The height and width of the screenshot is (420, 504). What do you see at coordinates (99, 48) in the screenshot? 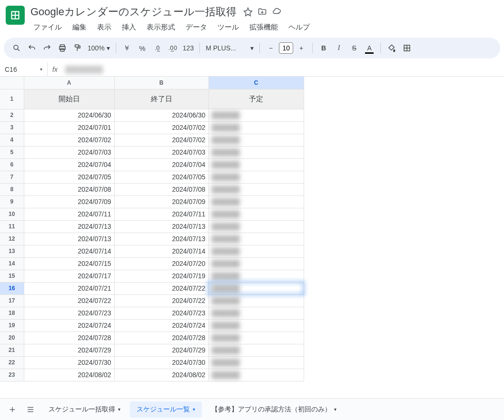
I see `zoom-dropdown: 100%▾` at bounding box center [99, 48].